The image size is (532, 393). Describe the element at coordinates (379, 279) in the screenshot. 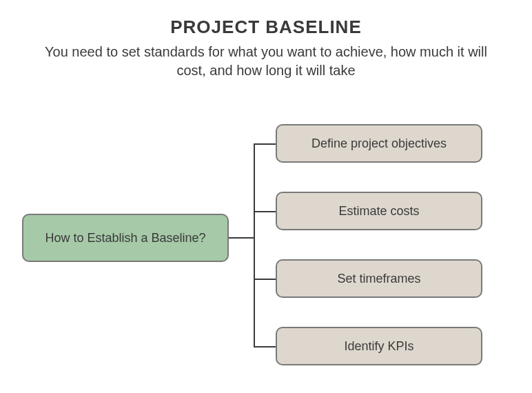

I see `leaf-node-2: Set timeframes` at that location.